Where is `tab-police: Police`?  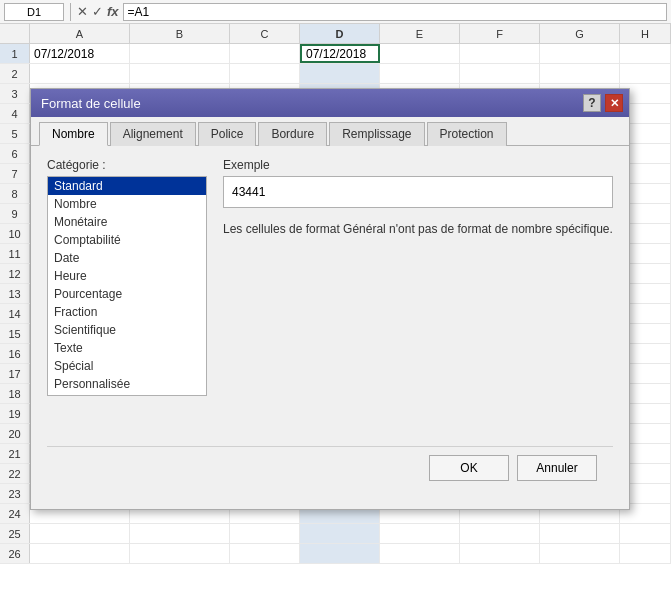 tab-police: Police is located at coordinates (228, 134).